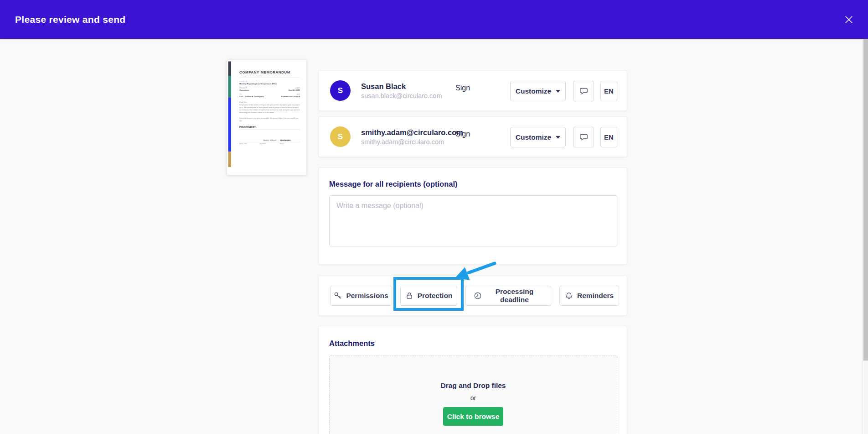 The width and height of the screenshot is (868, 434). I want to click on memo-salutation: Dear Sirs,, so click(243, 102).